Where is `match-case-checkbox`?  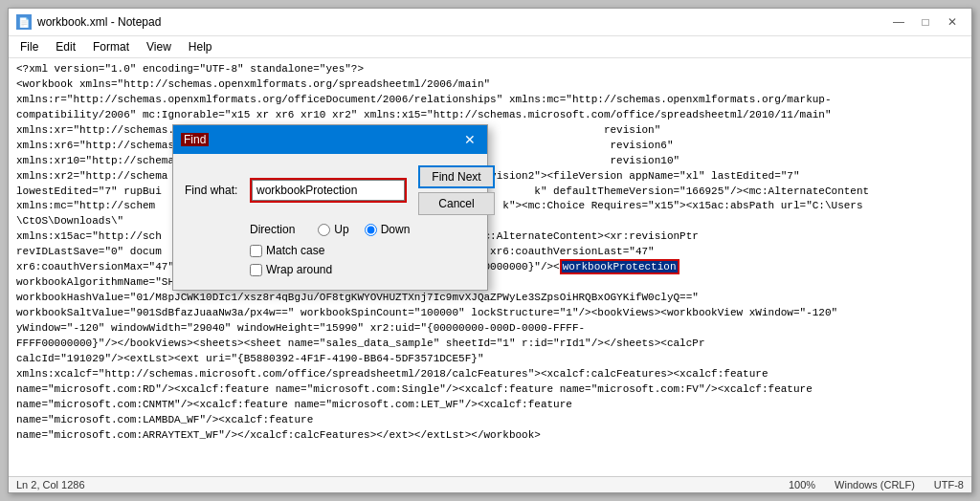 match-case-checkbox is located at coordinates (256, 250).